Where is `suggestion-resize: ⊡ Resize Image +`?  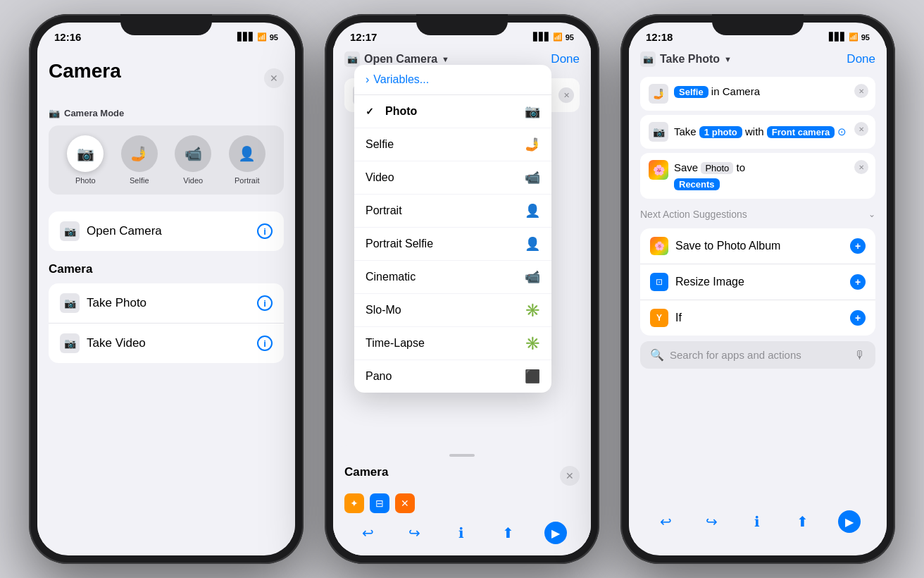
suggestion-resize: ⊡ Resize Image + is located at coordinates (758, 282).